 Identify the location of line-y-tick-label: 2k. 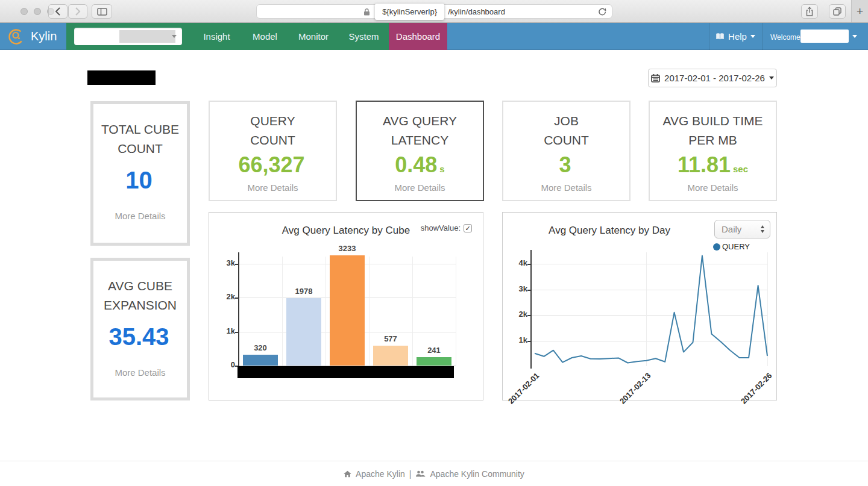
(517, 314).